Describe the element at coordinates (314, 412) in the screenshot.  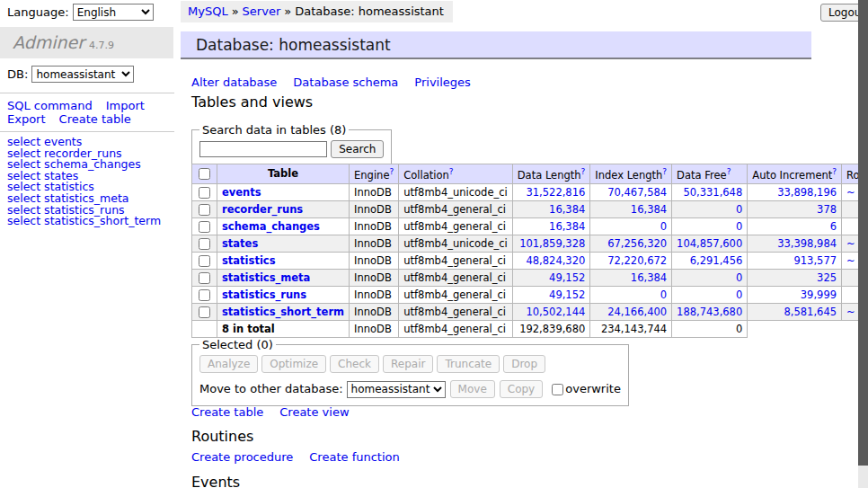
I see `create-view-link: Create view` at that location.